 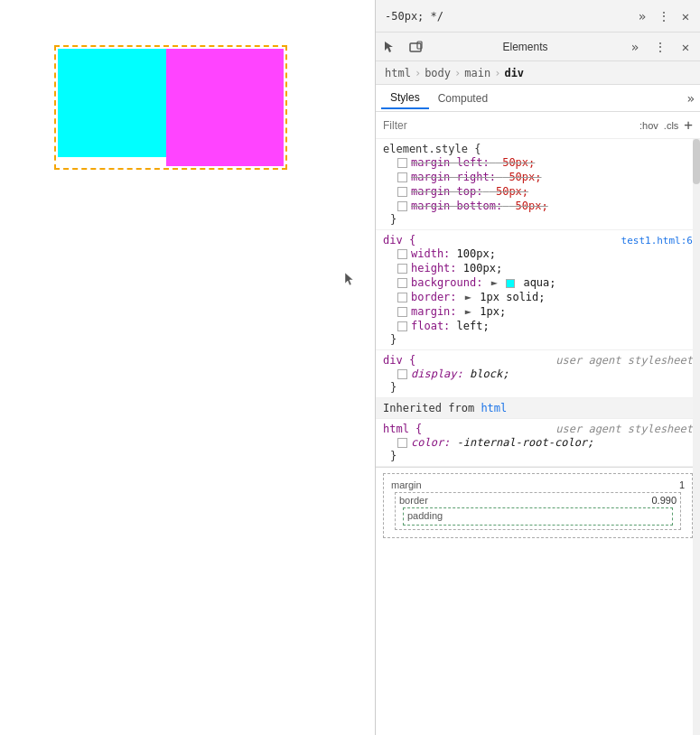 What do you see at coordinates (664, 500) in the screenshot?
I see `border-value-display: 0.990` at bounding box center [664, 500].